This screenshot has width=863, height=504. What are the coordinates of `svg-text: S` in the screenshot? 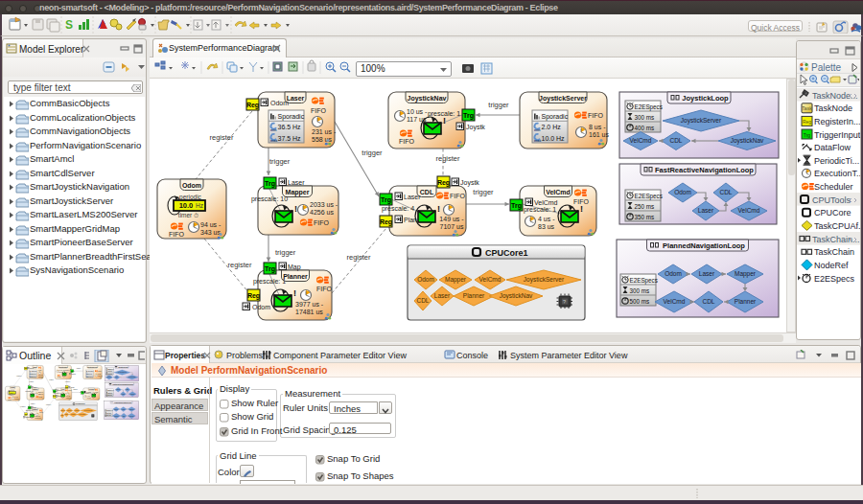 It's located at (69, 25).